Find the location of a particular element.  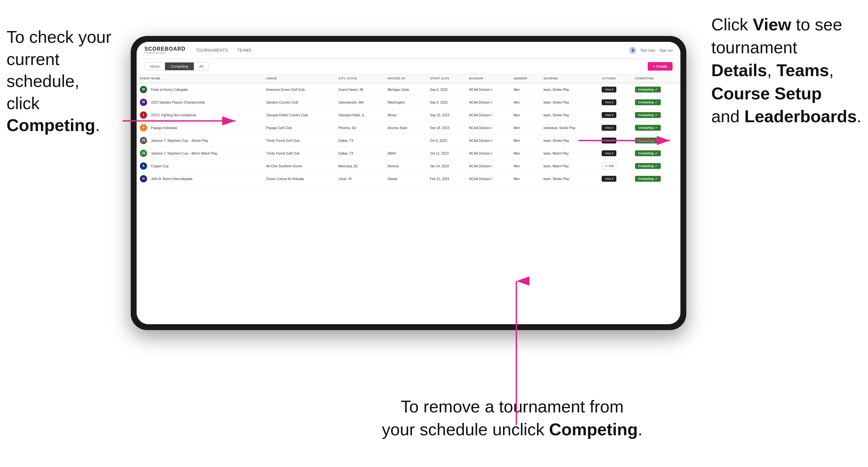

create-button: + Create is located at coordinates (660, 66).